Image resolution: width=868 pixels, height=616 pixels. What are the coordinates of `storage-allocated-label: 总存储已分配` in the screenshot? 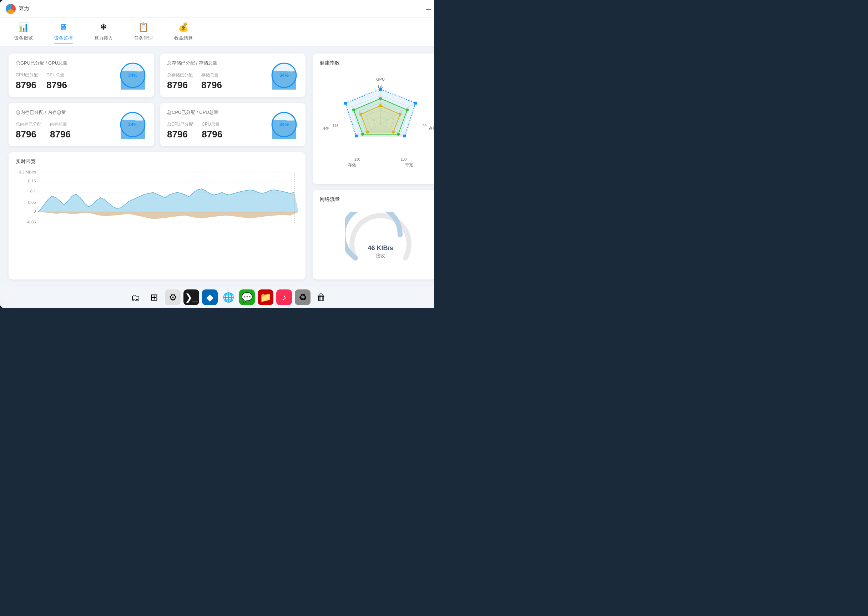 It's located at (180, 75).